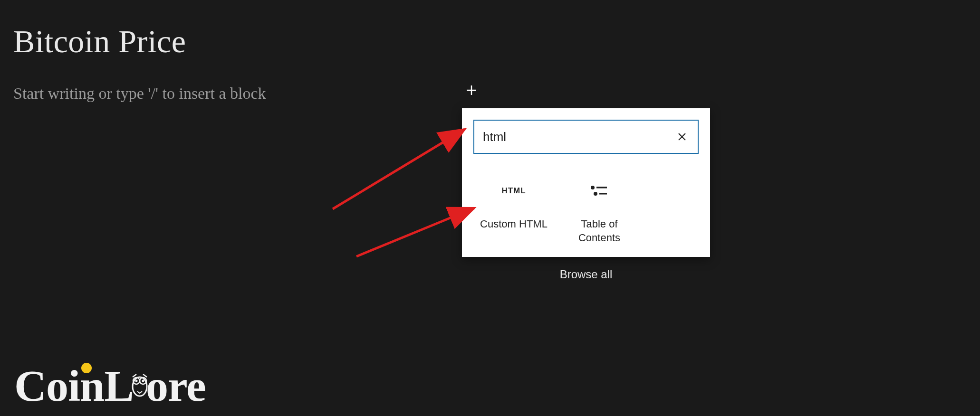 This screenshot has height=416, width=980. Describe the element at coordinates (119, 386) in the screenshot. I see `logo-text: L` at that location.